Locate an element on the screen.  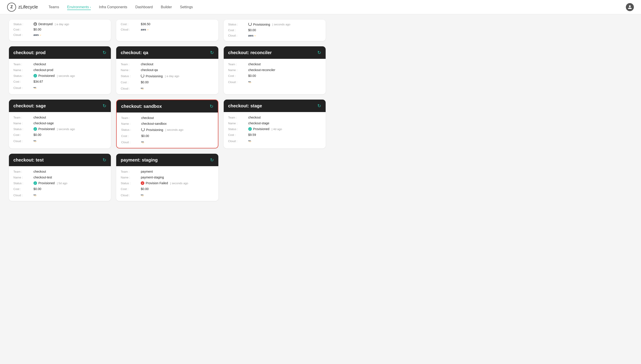
env-card-checkout-reconciler: checkout: reconciler ↻ Team : checkout N… is located at coordinates (275, 70).